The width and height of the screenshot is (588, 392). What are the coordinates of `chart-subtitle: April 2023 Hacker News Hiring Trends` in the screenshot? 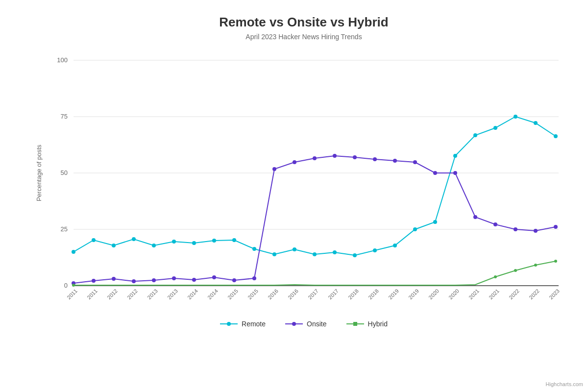 It's located at (304, 37).